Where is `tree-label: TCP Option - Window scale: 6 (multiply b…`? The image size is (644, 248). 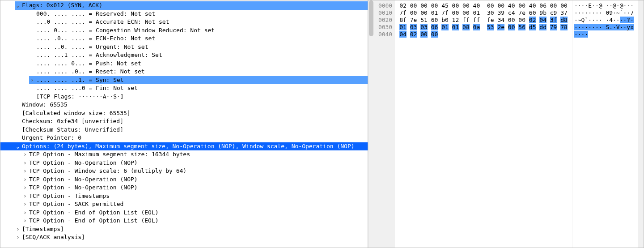
tree-label: TCP Option - Window scale: 6 (multiply b… is located at coordinates (198, 171).